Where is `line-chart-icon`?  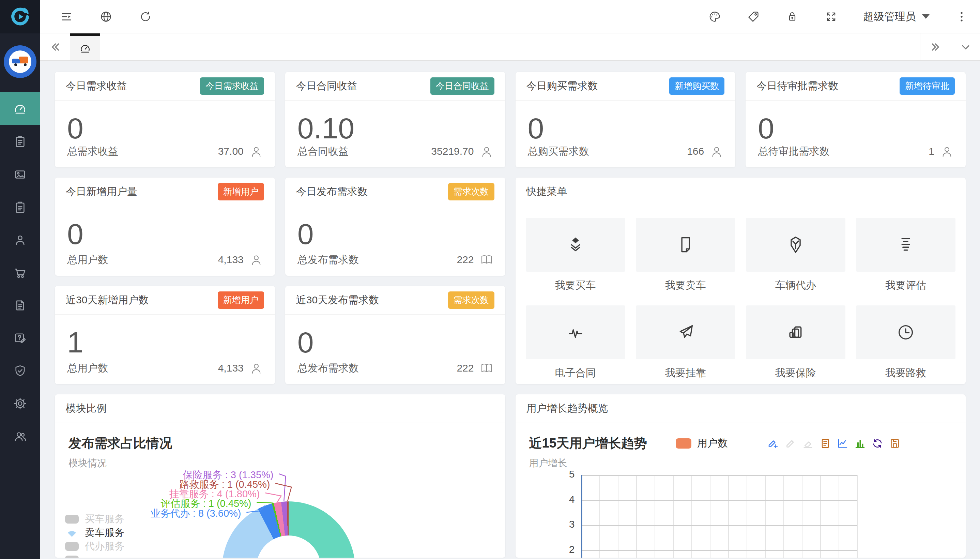 line-chart-icon is located at coordinates (843, 443).